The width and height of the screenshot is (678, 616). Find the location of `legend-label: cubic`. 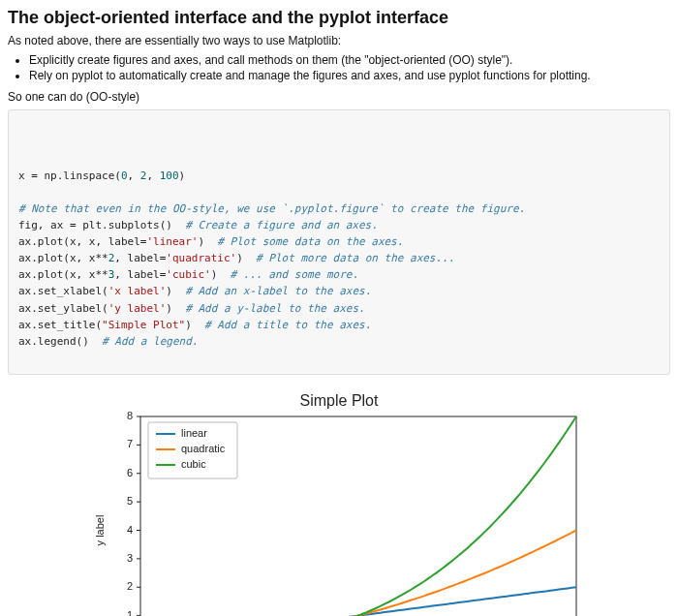

legend-label: cubic is located at coordinates (194, 464).